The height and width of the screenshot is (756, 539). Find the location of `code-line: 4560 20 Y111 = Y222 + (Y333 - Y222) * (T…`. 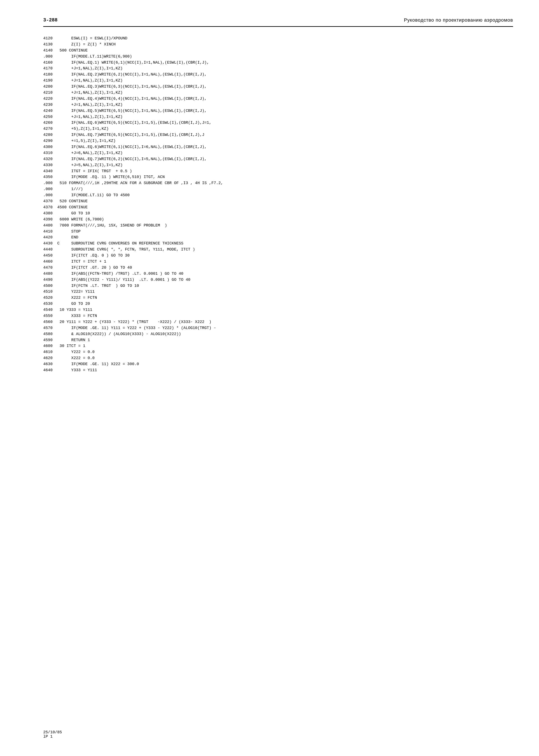

code-line: 4560 20 Y111 = Y222 + (Y333 - Y222) * (T… is located at coordinates (278, 322).